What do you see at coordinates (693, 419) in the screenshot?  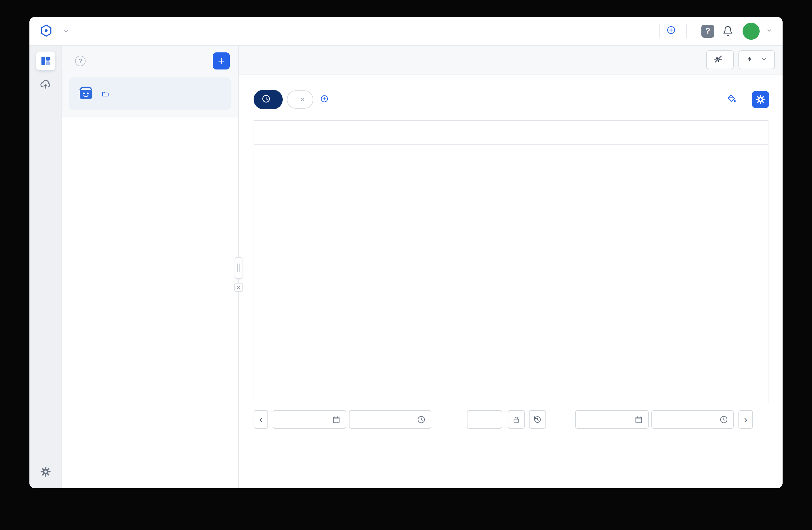 I see `end-time-field` at bounding box center [693, 419].